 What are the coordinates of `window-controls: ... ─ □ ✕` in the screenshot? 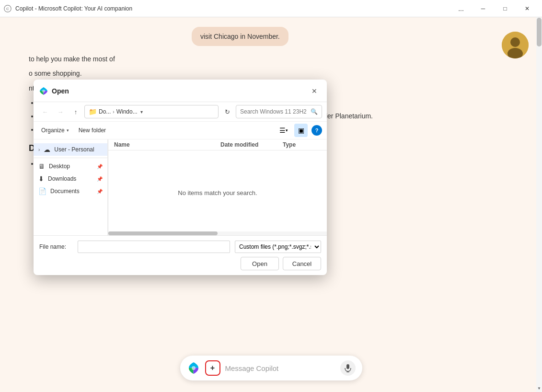 It's located at (494, 9).